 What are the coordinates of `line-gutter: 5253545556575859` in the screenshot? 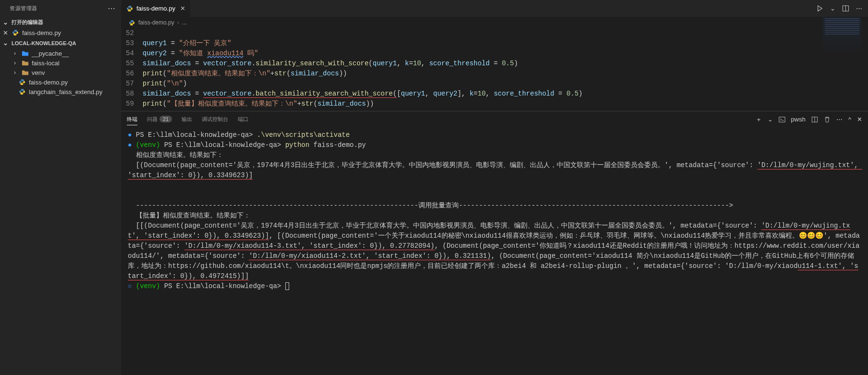 It's located at (132, 69).